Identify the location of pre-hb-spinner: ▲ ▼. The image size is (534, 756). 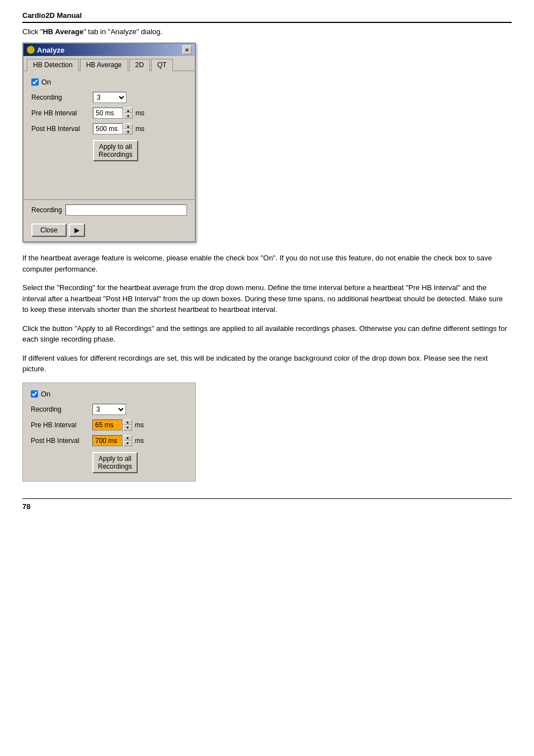
(128, 113).